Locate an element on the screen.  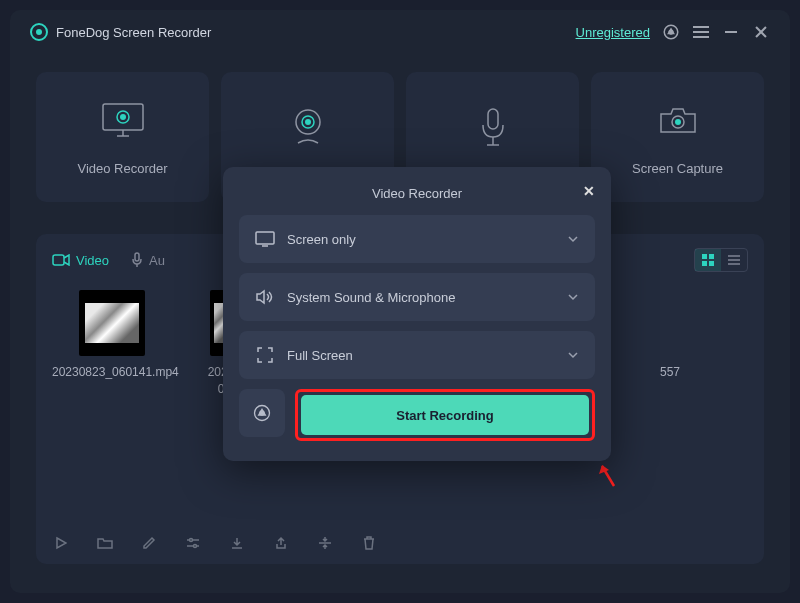
menu-icon is located at coordinates (701, 32).